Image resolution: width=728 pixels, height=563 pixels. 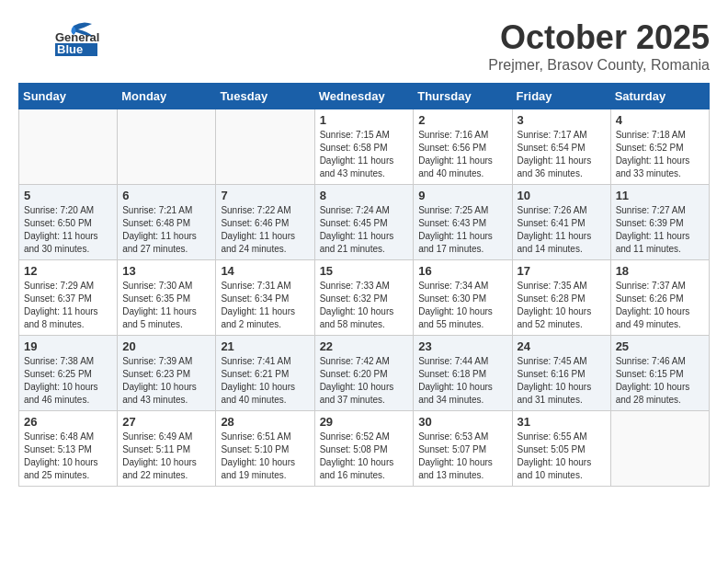 What do you see at coordinates (364, 97) in the screenshot?
I see `weekday-header-row: SundayMondayTuesdayWednesdayThursdayFrid…` at bounding box center [364, 97].